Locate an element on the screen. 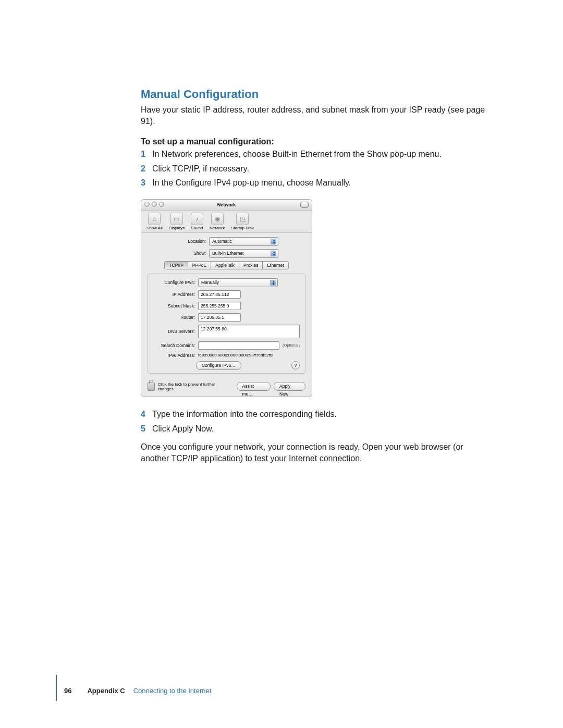 The image size is (563, 728). sound-icon: ♪ is located at coordinates (197, 219).